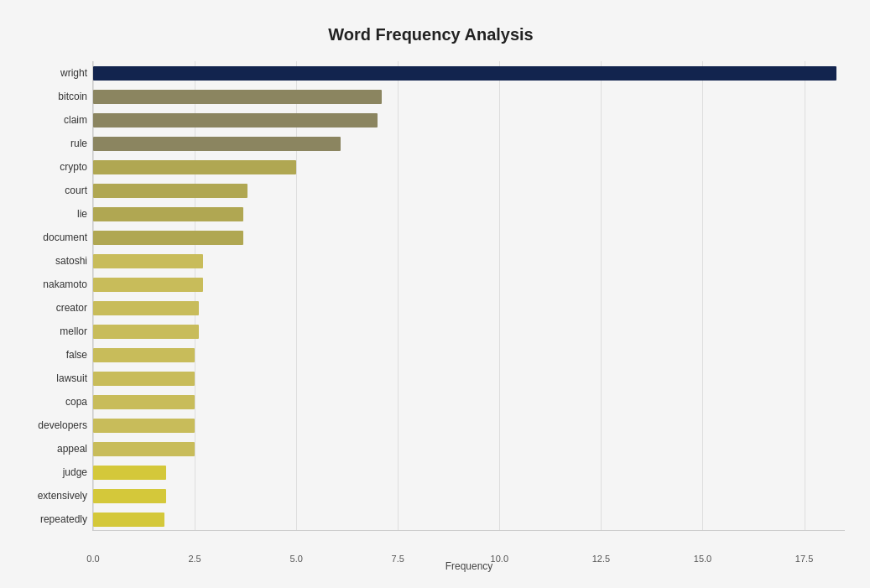 The height and width of the screenshot is (588, 870). I want to click on bar-row-nakamoto, so click(469, 285).